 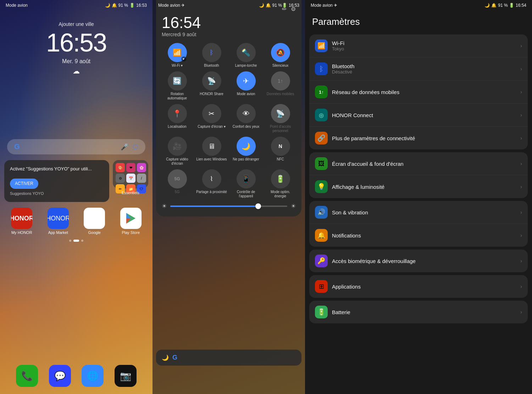 I want to click on toggle-wifi: 📶 ▼ Wi-Fi ▾, so click(x=177, y=55).